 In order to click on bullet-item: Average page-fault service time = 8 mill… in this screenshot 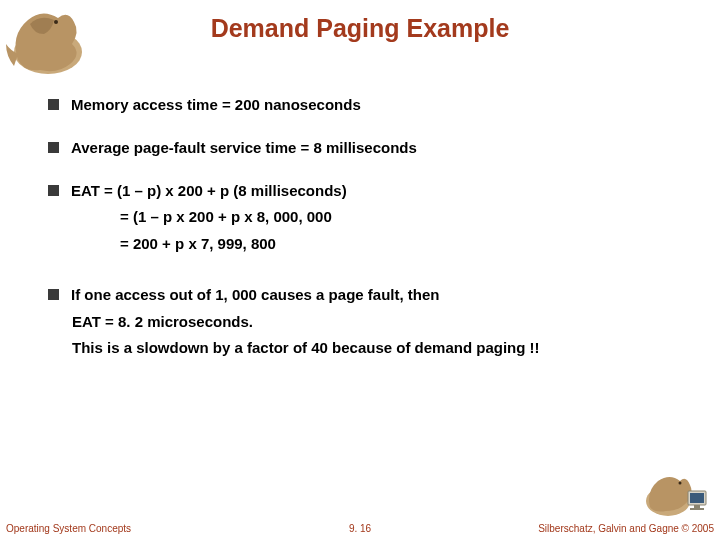, I will do `click(368, 148)`.